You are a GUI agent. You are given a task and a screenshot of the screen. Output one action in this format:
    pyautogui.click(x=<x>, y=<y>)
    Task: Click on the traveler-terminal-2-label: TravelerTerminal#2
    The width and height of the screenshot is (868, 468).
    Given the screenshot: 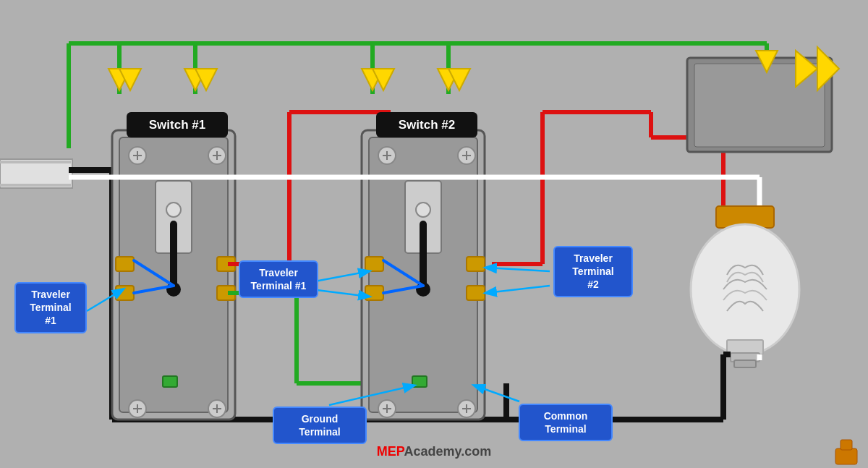 What is the action you would take?
    pyautogui.click(x=593, y=272)
    